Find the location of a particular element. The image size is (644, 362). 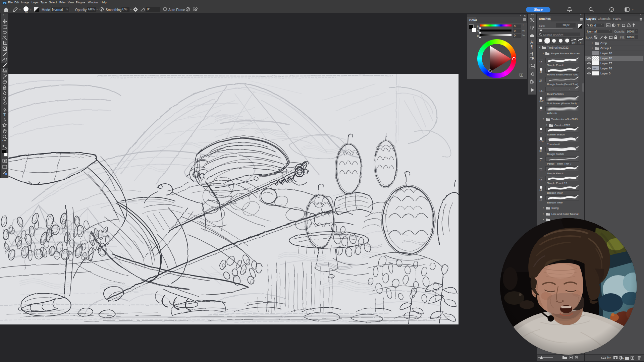

svg-text: 5 is located at coordinates (533, 82).